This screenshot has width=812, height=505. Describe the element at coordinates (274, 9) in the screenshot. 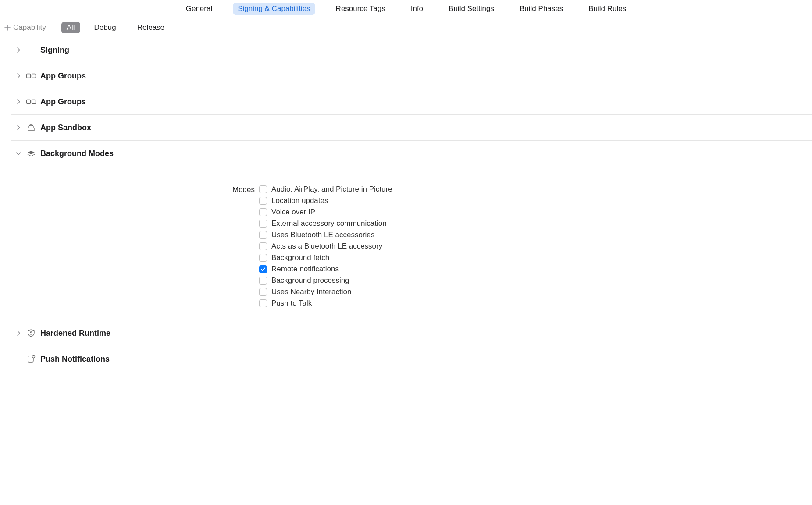

I see `tab-signing-capabilities: Signing & Capabilities` at that location.